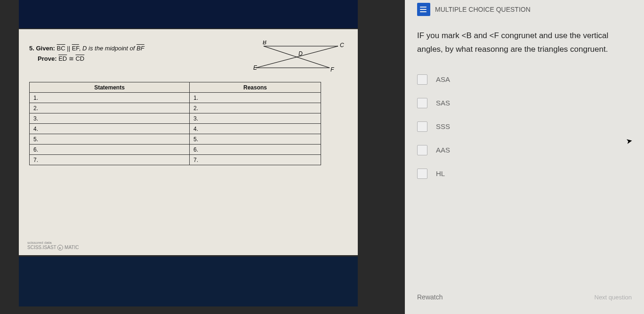  I want to click on question-text: IF you mark <B and <F congrunet and use …, so click(524, 43).